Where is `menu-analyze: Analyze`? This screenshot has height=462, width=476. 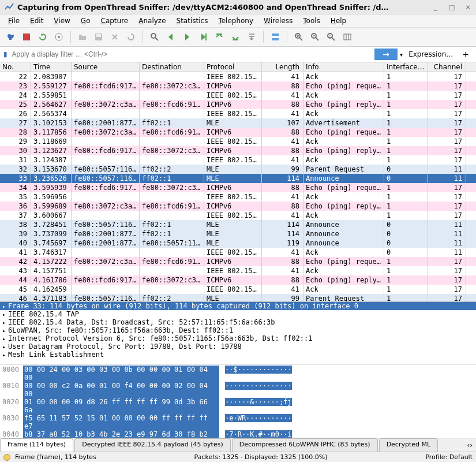 menu-analyze: Analyze is located at coordinates (152, 21).